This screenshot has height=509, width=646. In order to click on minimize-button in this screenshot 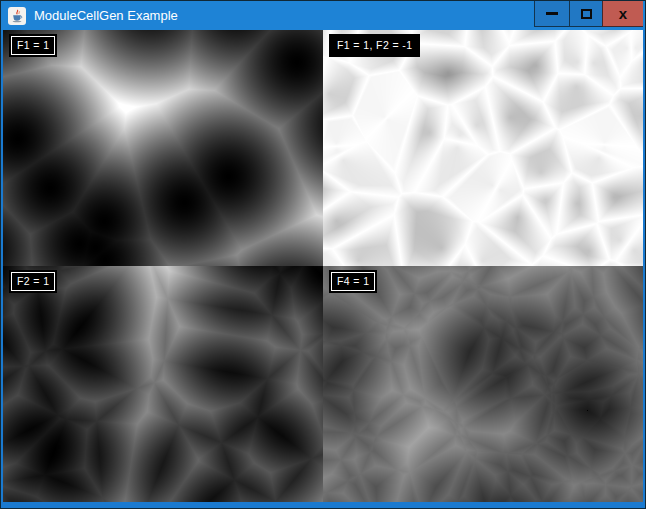, I will do `click(552, 14)`.